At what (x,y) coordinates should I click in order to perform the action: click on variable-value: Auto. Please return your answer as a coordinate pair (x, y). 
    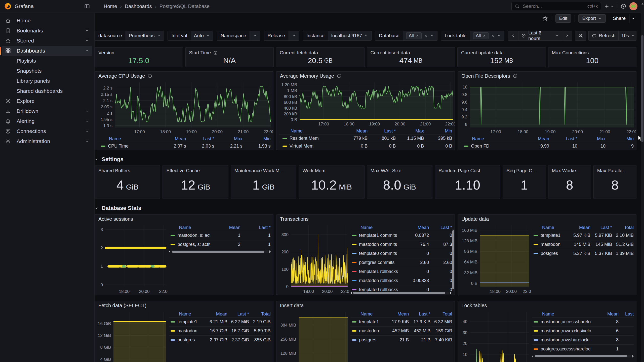
    Looking at the image, I should click on (202, 36).